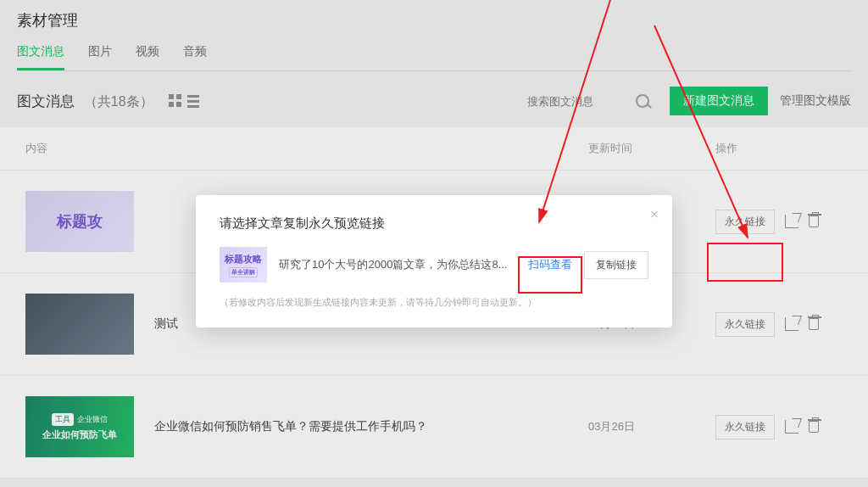 The width and height of the screenshot is (868, 487). I want to click on modal-article-row: 标题攻略 单全讲解 研究了10个大号的2000篇文章，为你总结这8... 扫码查…, so click(434, 265).